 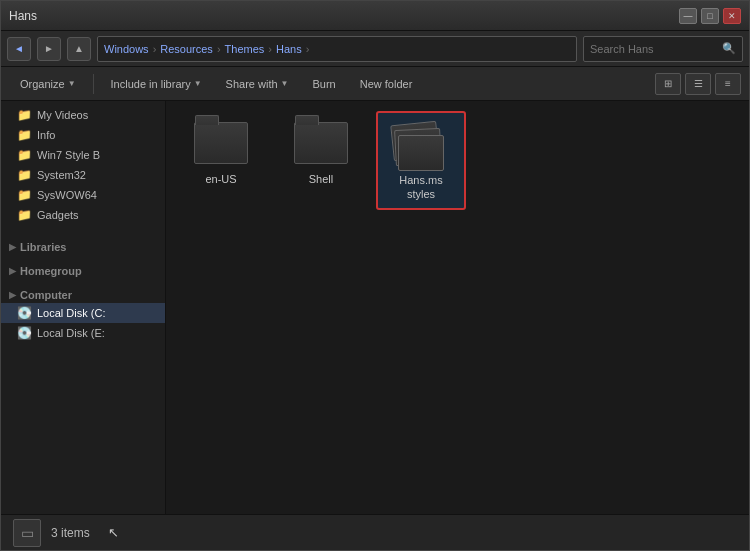 I want to click on sidebar-item-local-disk-e: 💽 Local Disk (E:, so click(x=83, y=333).